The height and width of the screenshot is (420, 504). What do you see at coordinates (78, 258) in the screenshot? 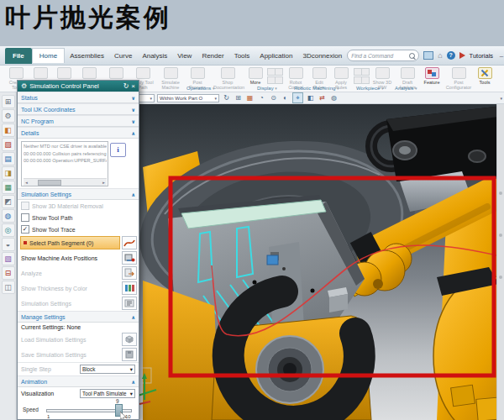
I see `action-show-machine-axis-positions: Show Machine Axis Positions` at bounding box center [78, 258].